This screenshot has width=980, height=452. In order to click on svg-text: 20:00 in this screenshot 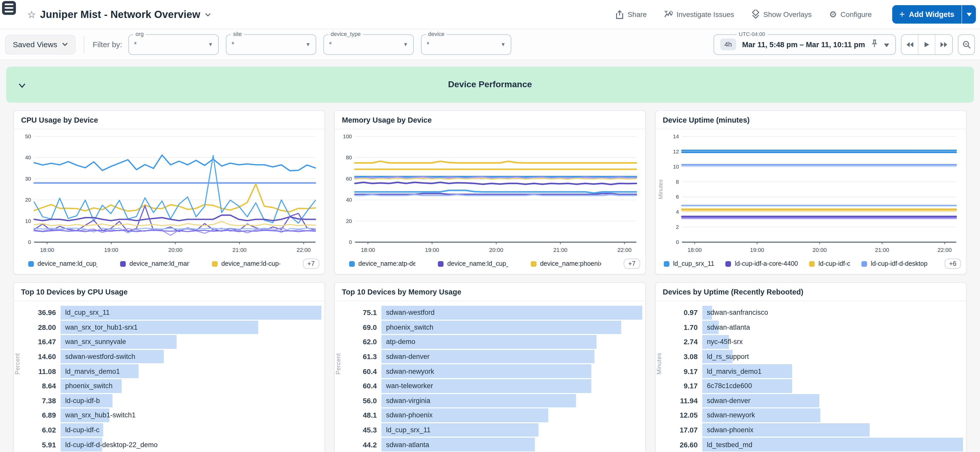, I will do `click(496, 250)`.